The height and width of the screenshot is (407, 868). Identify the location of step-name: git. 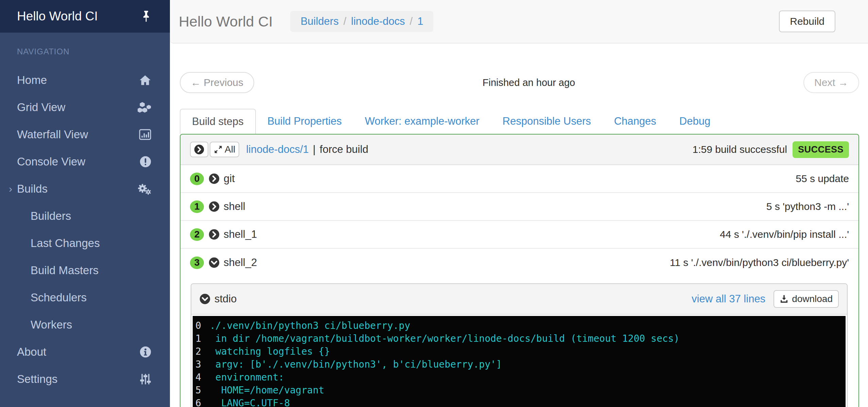
(229, 179).